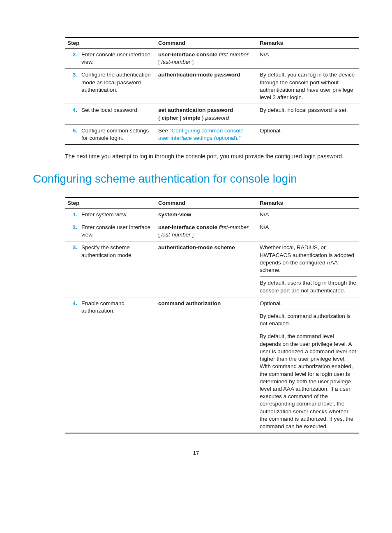 This screenshot has width=392, height=533. Describe the element at coordinates (206, 114) in the screenshot. I see `step-command: set authentication password { cipher | s…` at that location.